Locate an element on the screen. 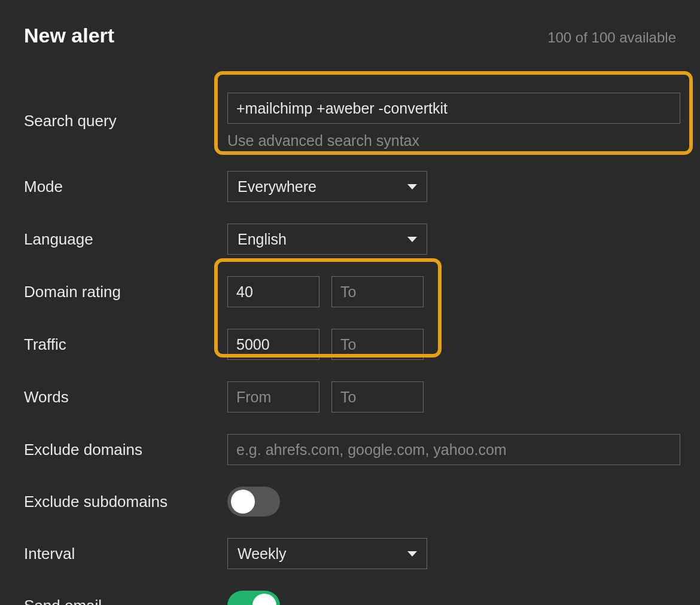 This screenshot has width=700, height=605. mode-select: Everywhere is located at coordinates (327, 187).